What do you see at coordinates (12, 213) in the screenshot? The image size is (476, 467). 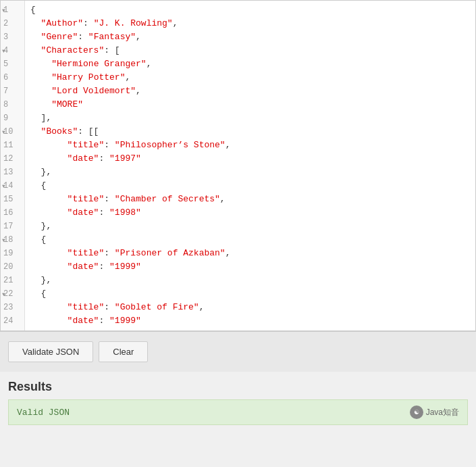 I see `line-number: 16` at bounding box center [12, 213].